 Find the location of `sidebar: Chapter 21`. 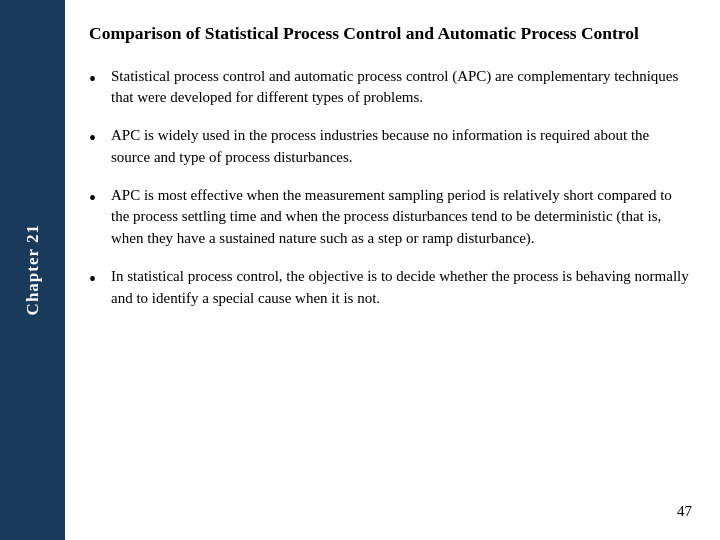

sidebar: Chapter 21 is located at coordinates (32, 270).